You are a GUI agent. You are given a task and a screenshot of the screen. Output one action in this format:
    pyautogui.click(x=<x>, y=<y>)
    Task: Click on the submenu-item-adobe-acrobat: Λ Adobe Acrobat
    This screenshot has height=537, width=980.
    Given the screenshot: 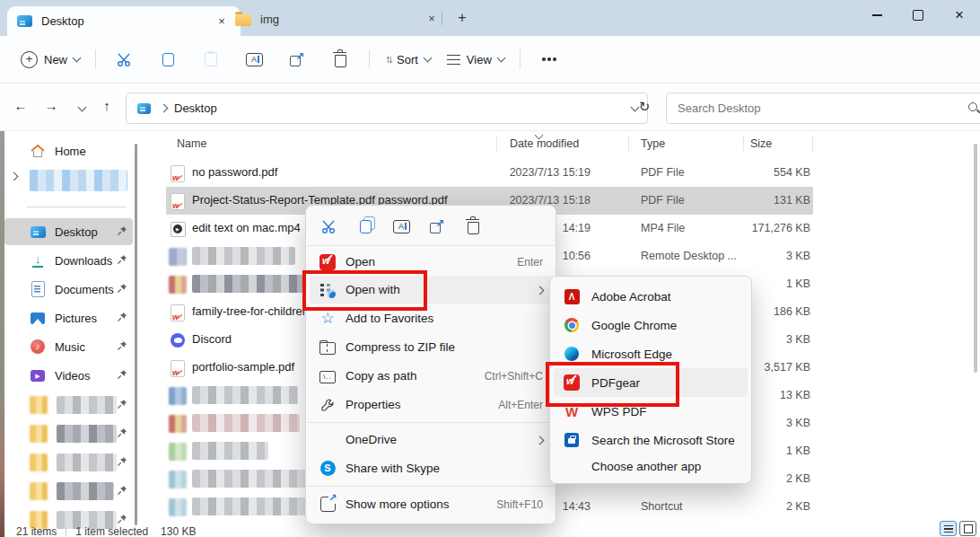 What is the action you would take?
    pyautogui.click(x=651, y=296)
    